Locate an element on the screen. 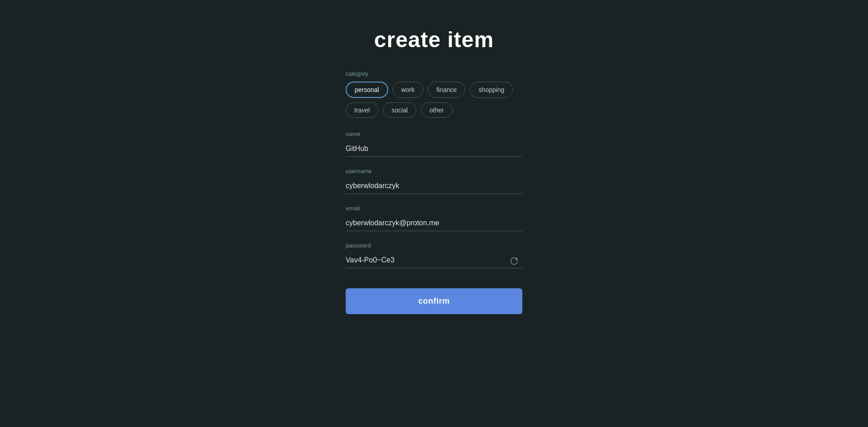  password-wrapper is located at coordinates (434, 261).